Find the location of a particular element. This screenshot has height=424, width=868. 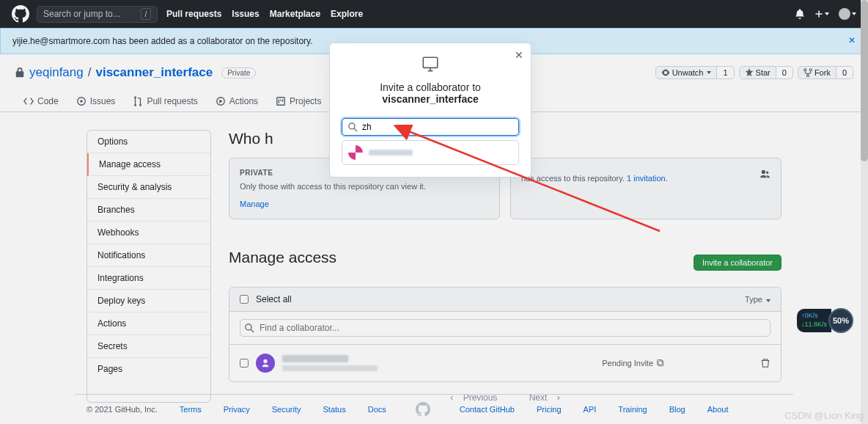

footer-contact: Contact GitHub is located at coordinates (487, 409).